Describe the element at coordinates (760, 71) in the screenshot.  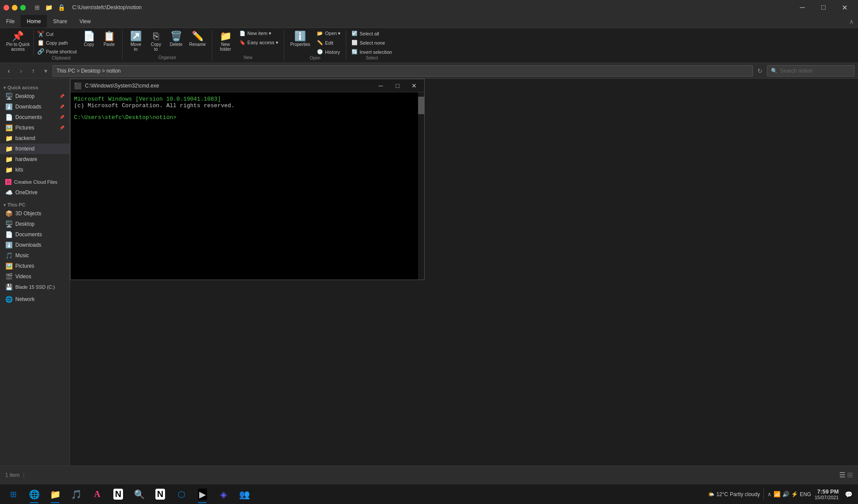
I see `refresh-button: ↻` at that location.